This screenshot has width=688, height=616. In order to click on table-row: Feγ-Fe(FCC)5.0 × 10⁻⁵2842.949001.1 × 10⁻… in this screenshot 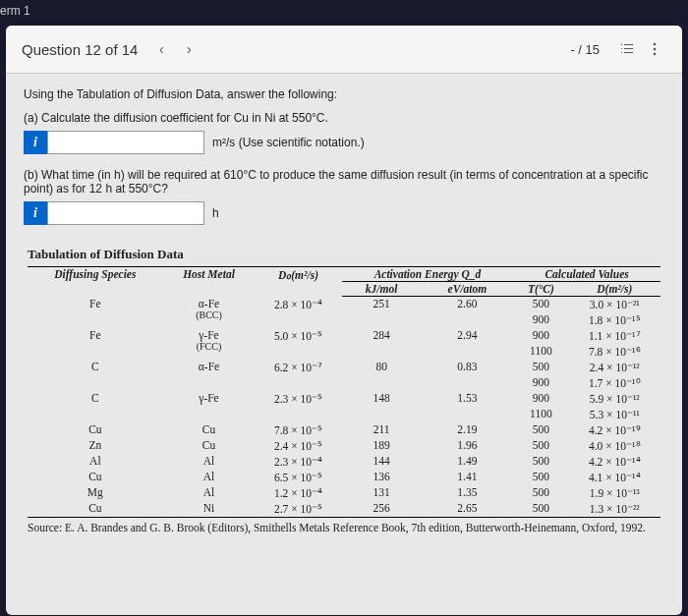, I will do `click(344, 336)`.